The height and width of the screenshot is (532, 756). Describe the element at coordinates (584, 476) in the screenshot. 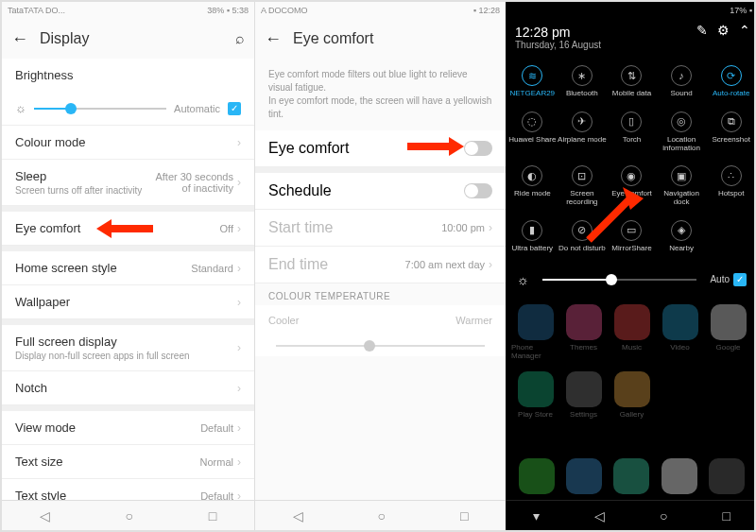

I see `dock-contacts` at that location.